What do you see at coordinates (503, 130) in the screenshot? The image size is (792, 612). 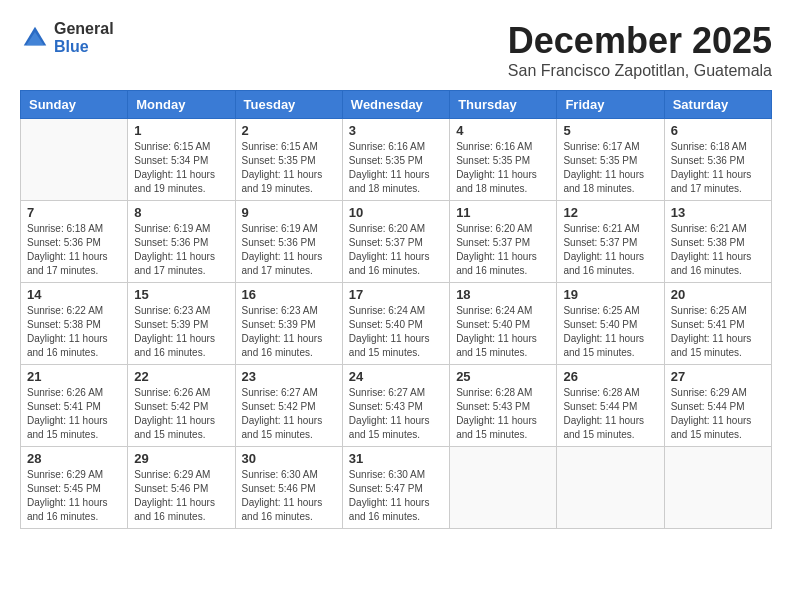 I see `date-number: 4` at bounding box center [503, 130].